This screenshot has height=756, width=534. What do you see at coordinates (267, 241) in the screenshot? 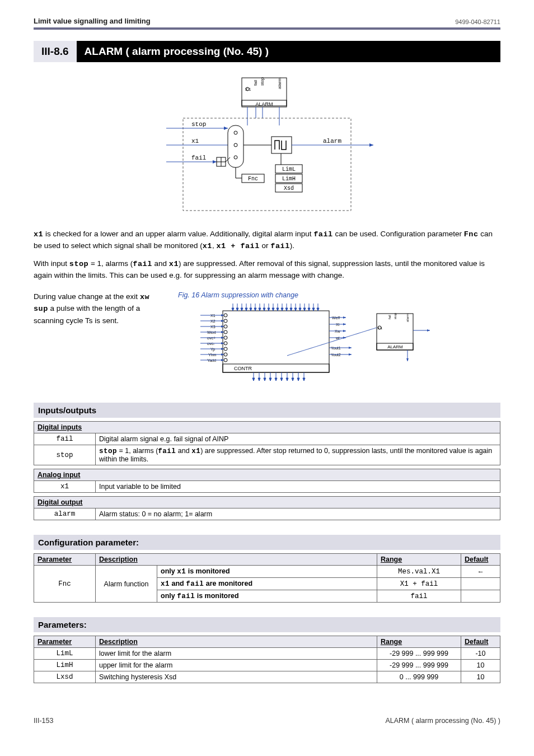
I see `paragraph-1: x1 is checked for a lower and an upper a…` at bounding box center [267, 241].